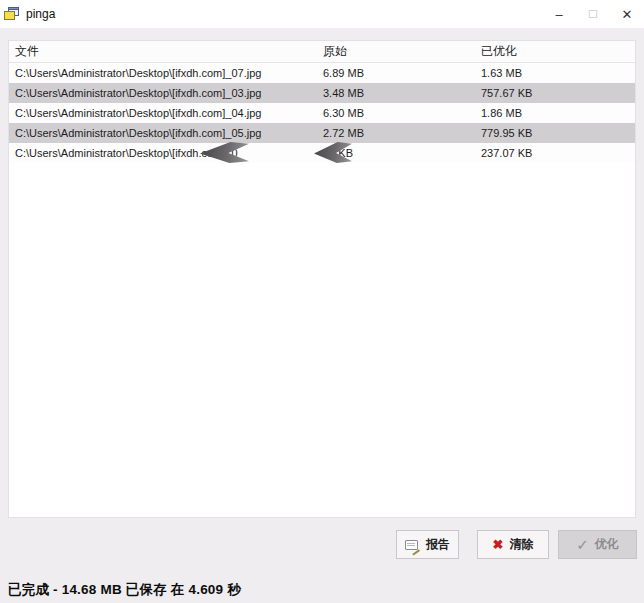  Describe the element at coordinates (558, 73) in the screenshot. I see `optimized-size: 1.63 MB` at that location.